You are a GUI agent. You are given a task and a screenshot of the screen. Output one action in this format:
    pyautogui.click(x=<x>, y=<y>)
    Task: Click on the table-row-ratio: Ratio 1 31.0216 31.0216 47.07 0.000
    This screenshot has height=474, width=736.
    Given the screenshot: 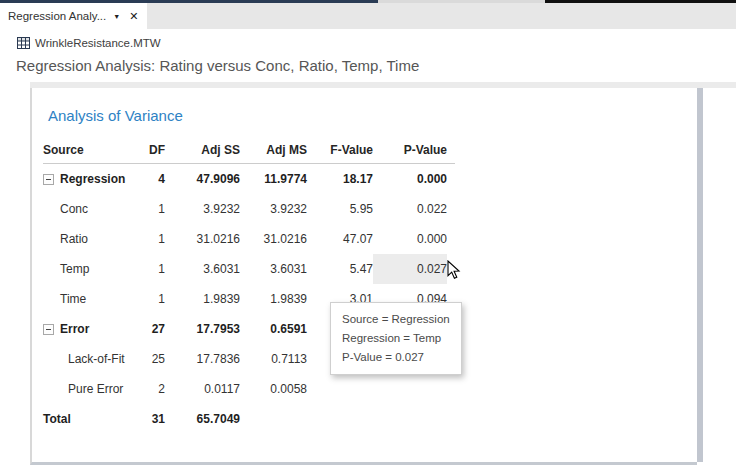 What is the action you would take?
    pyautogui.click(x=249, y=239)
    